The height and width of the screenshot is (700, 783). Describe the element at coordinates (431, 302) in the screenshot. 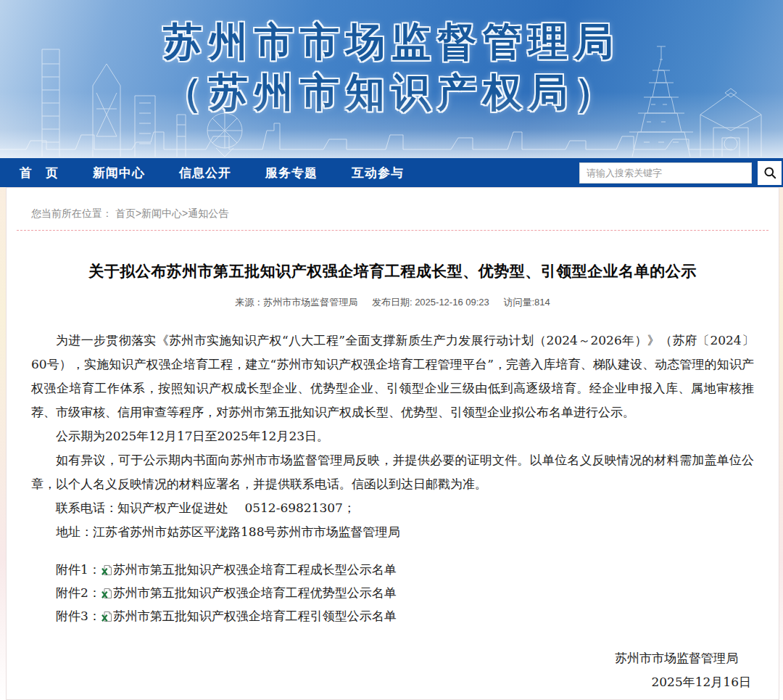

I see `meta-date: 发布日期: 2025-12-16 09:23` at that location.